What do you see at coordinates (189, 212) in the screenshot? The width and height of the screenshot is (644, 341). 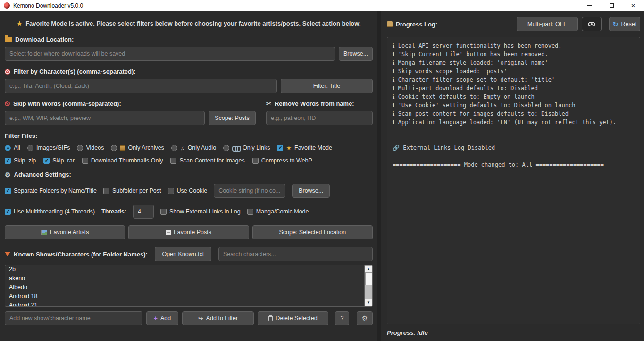 I see `advanced-row-2: Use Multithreading (4 Threads) Threads: …` at bounding box center [189, 212].